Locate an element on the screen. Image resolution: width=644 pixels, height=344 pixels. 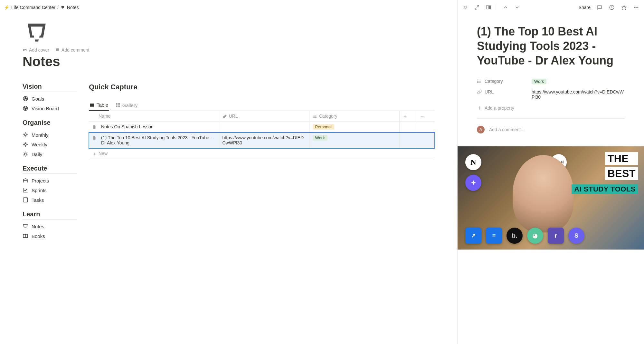
nav-label: Goals is located at coordinates (38, 99).